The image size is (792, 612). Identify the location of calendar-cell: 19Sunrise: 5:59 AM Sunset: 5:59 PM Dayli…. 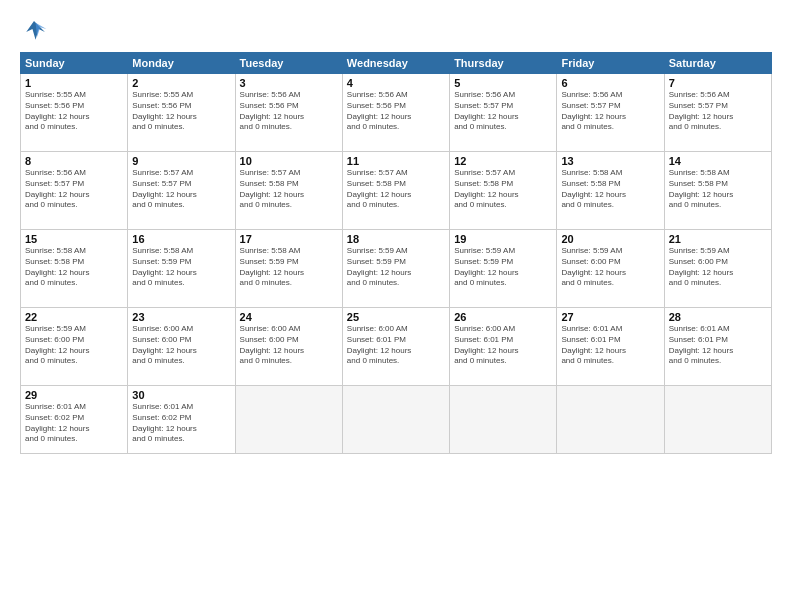
(504, 269).